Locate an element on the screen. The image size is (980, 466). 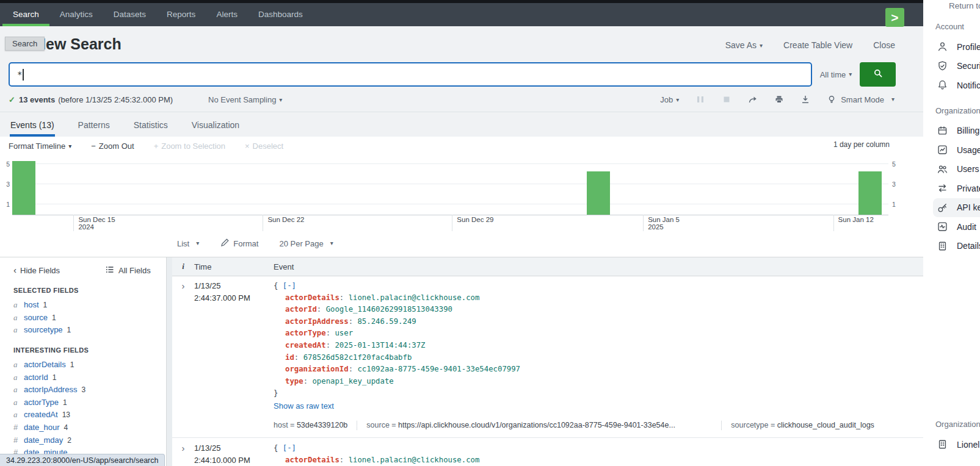
x-tick-sublabel: 2025 is located at coordinates (664, 227).